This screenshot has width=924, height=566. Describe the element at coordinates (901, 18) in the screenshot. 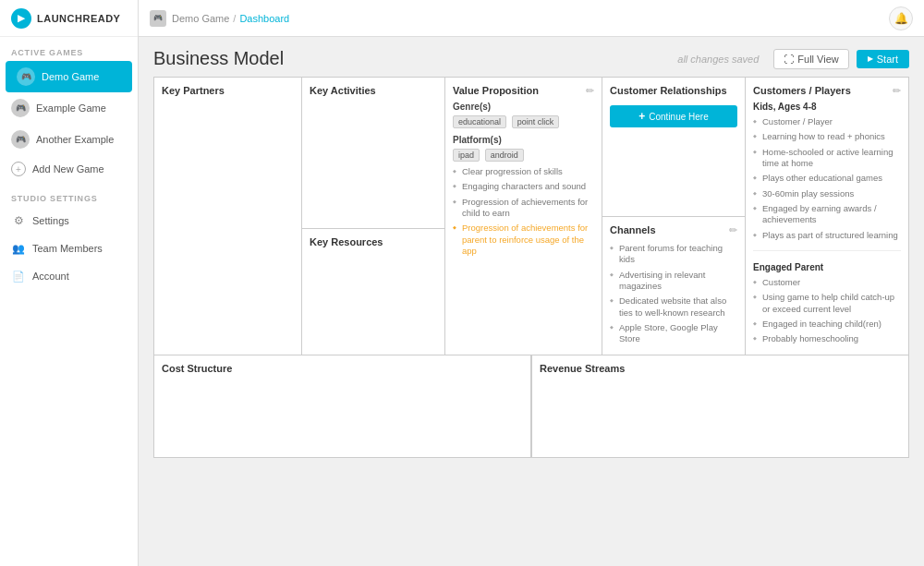

I see `notification-button: 🔔` at that location.